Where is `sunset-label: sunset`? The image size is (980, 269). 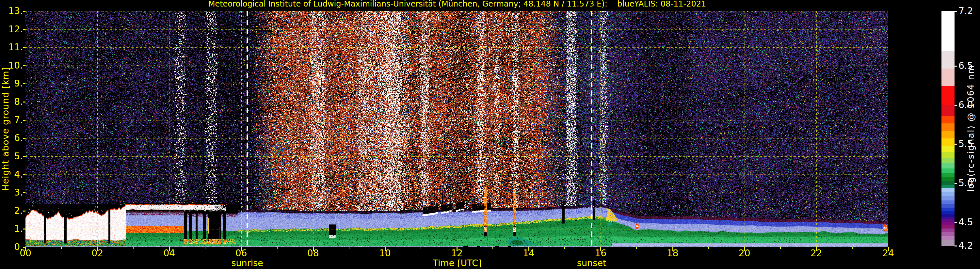 sunset-label: sunset is located at coordinates (592, 263).